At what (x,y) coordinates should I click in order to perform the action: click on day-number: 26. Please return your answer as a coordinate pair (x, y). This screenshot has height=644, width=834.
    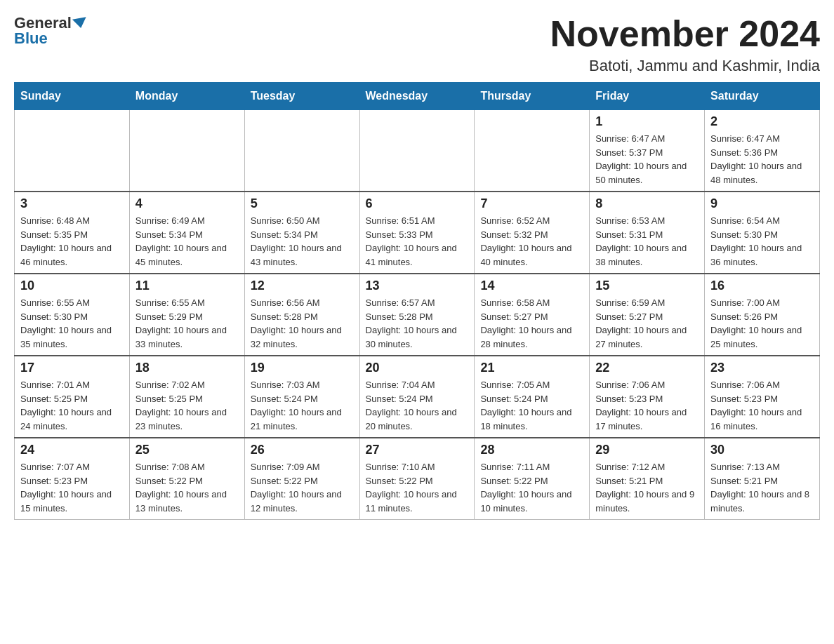
    Looking at the image, I should click on (302, 450).